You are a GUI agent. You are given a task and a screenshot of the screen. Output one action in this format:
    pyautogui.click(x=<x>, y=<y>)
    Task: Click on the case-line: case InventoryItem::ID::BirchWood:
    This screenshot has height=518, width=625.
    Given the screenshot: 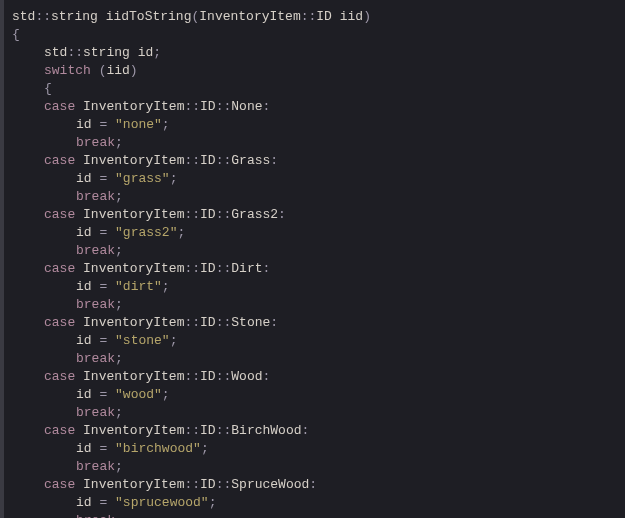 What is the action you would take?
    pyautogui.click(x=192, y=431)
    